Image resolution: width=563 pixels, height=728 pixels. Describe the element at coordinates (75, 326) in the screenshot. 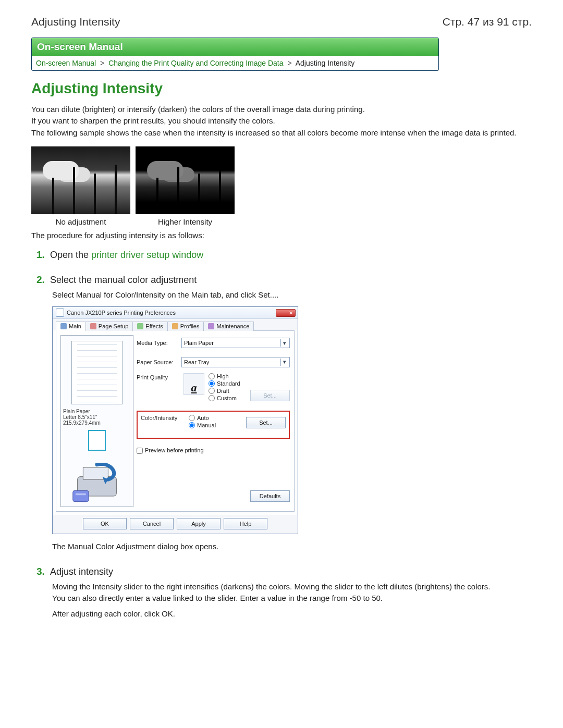

I see `tab-label: Main` at that location.